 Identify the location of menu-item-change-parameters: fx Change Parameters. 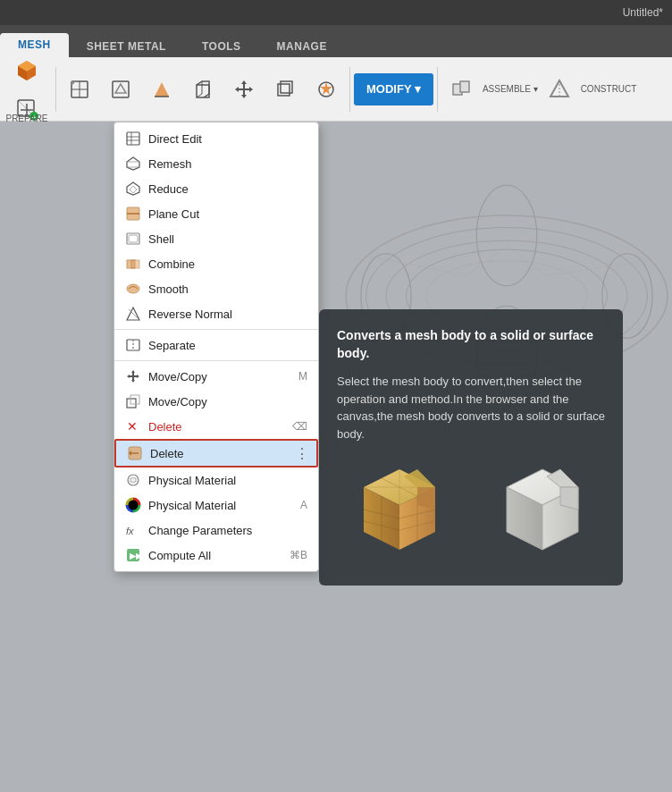
(216, 530).